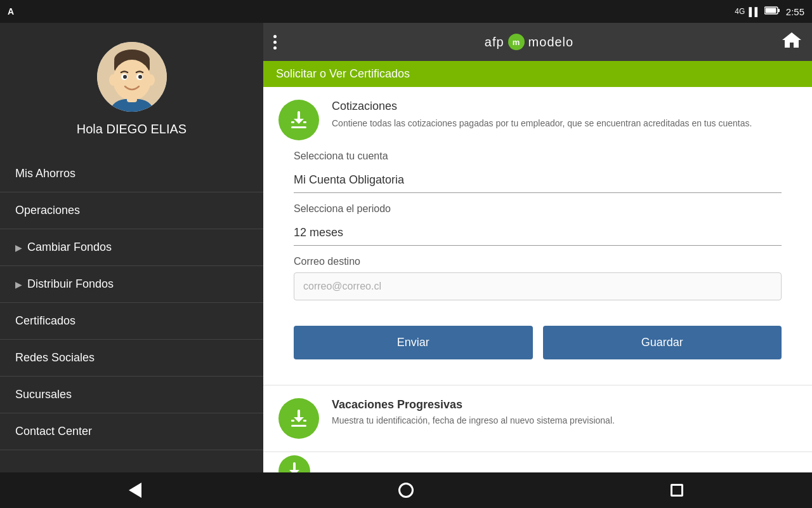 The image size is (812, 508). I want to click on vacaciones-title: Vacaciones Progresivas, so click(473, 405).